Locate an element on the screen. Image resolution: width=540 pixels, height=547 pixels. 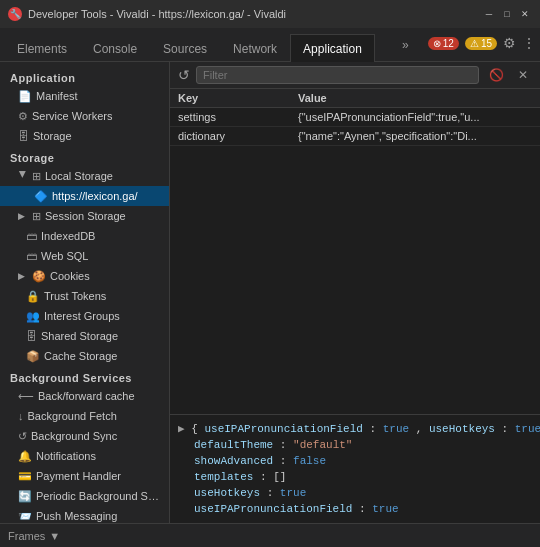
cache-storage-label: Cache Storage is located at coordinates (80, 356).